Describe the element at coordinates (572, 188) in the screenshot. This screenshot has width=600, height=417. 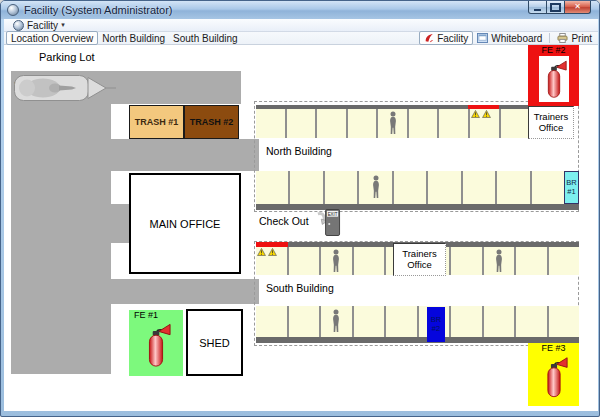
I see `br1-label: BR #1` at that location.